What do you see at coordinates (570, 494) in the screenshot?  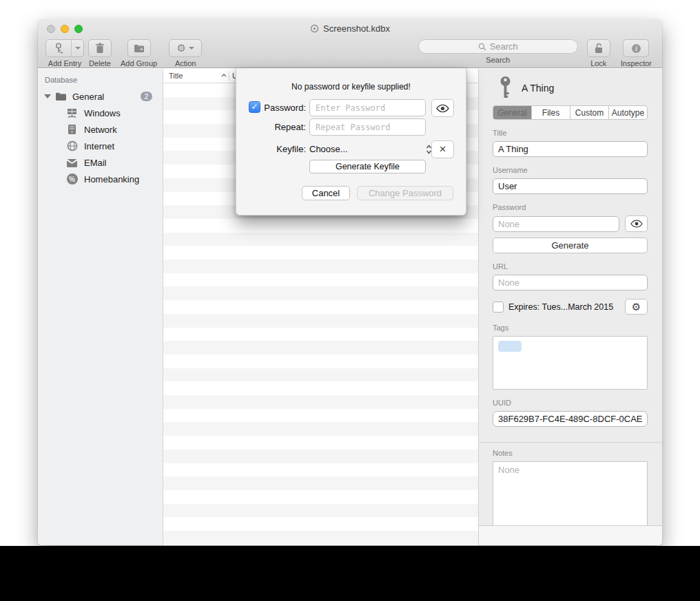 I see `notes-field` at bounding box center [570, 494].